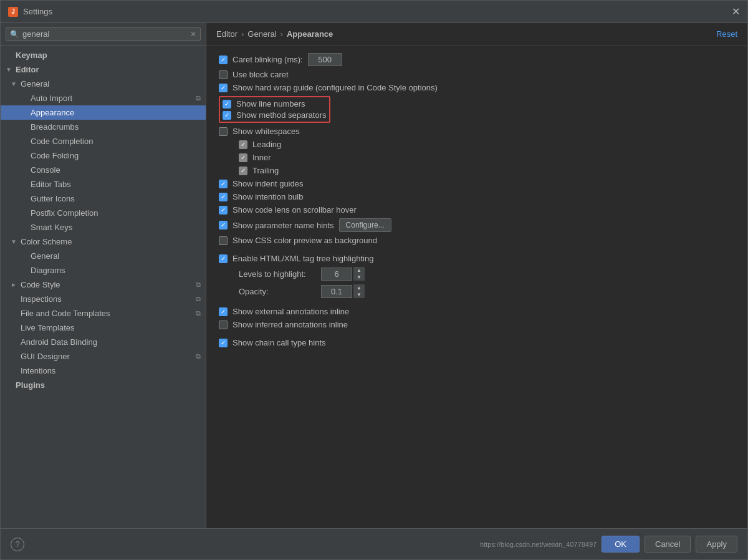 The height and width of the screenshot is (560, 748). I want to click on opacity-spinner: ▲ ▼, so click(343, 291).